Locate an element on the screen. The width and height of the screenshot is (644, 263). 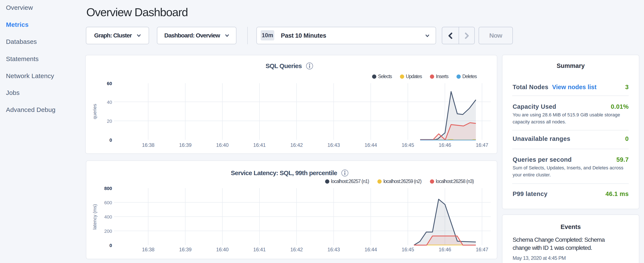
svg-text: 20 is located at coordinates (110, 121).